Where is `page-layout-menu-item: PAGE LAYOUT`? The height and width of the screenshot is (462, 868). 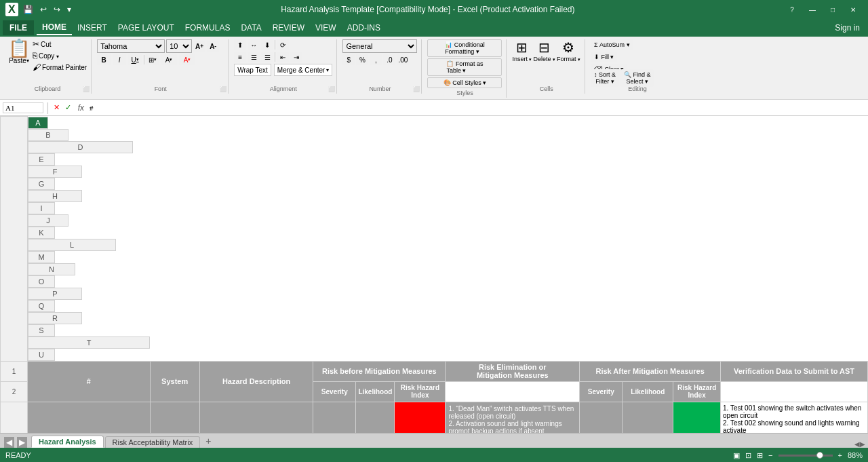 page-layout-menu-item: PAGE LAYOUT is located at coordinates (146, 28).